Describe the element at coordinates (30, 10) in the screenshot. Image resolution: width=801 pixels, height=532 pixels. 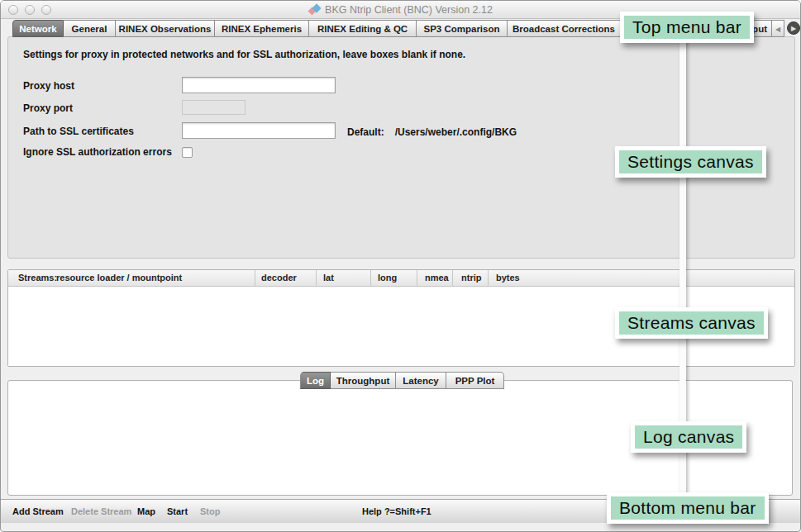
I see `minimize-button` at that location.